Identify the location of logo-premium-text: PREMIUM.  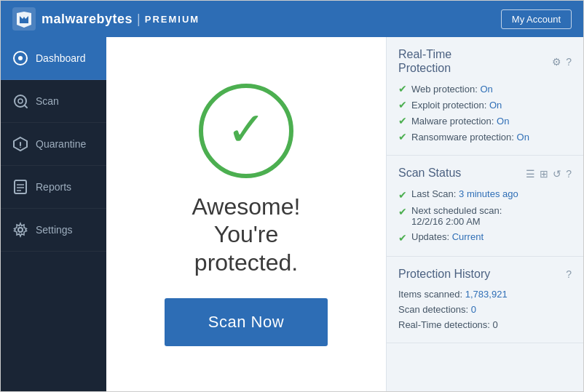
(172, 19).